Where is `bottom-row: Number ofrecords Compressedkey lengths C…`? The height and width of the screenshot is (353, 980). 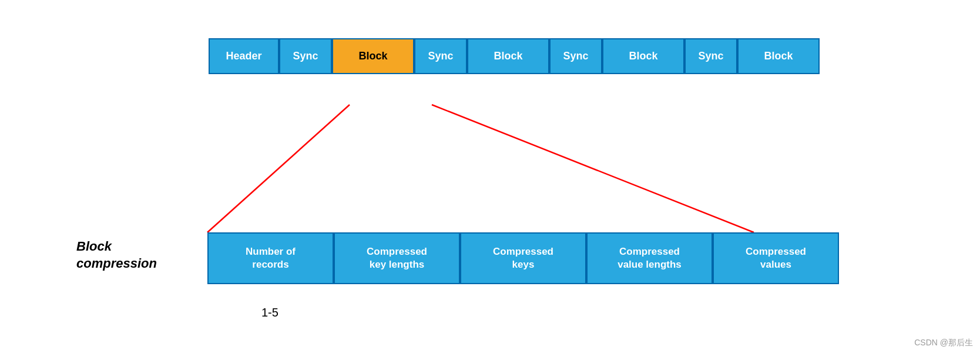 bottom-row: Number ofrecords Compressedkey lengths C… is located at coordinates (523, 258).